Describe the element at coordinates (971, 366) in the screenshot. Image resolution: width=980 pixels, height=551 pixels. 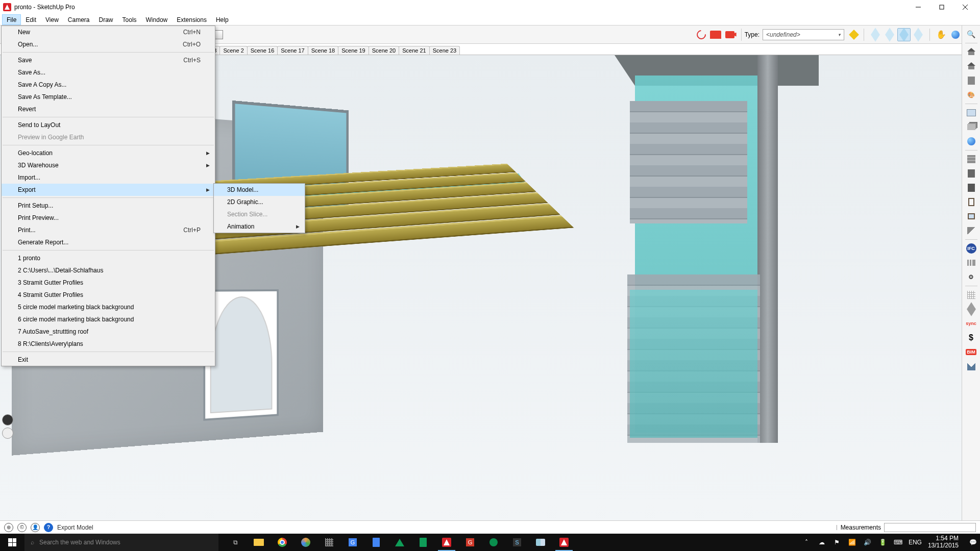
I see `wrench-icon` at that location.